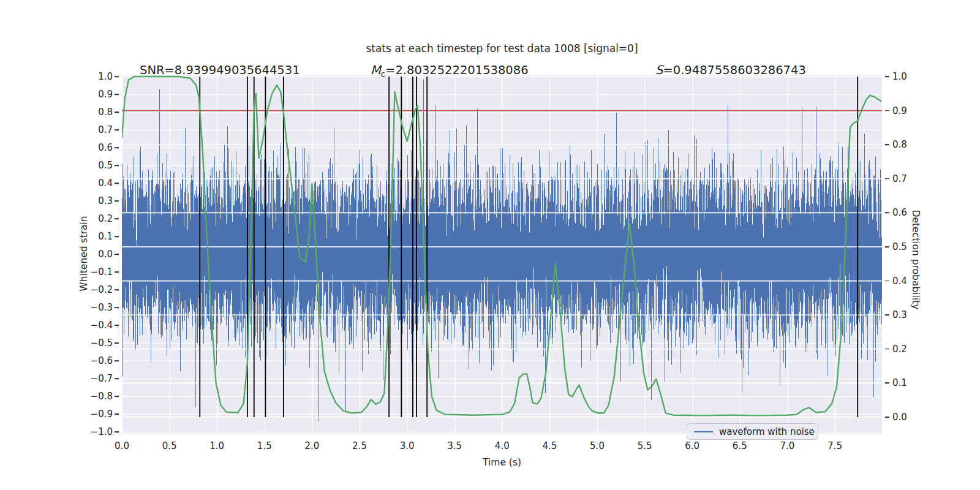 The height and width of the screenshot is (490, 980). I want to click on left-y-tick-label: −0.9, so click(102, 414).